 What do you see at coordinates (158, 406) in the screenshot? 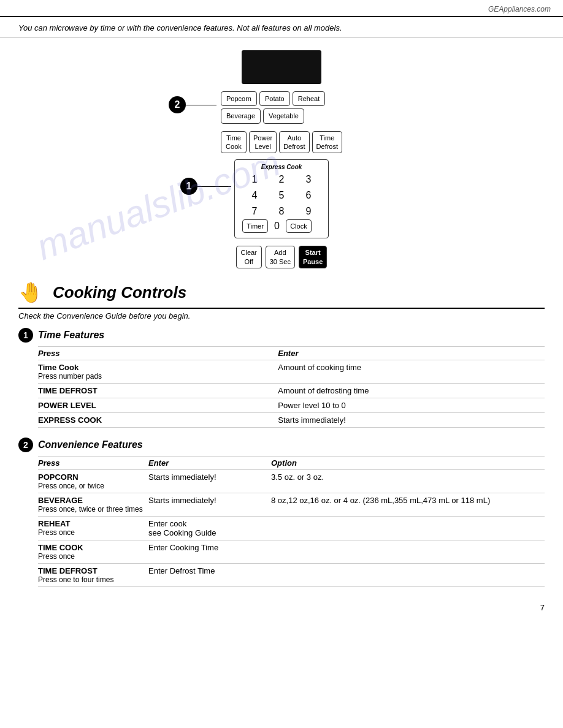
I see `press-cell: POWER LEVEL` at bounding box center [158, 406].